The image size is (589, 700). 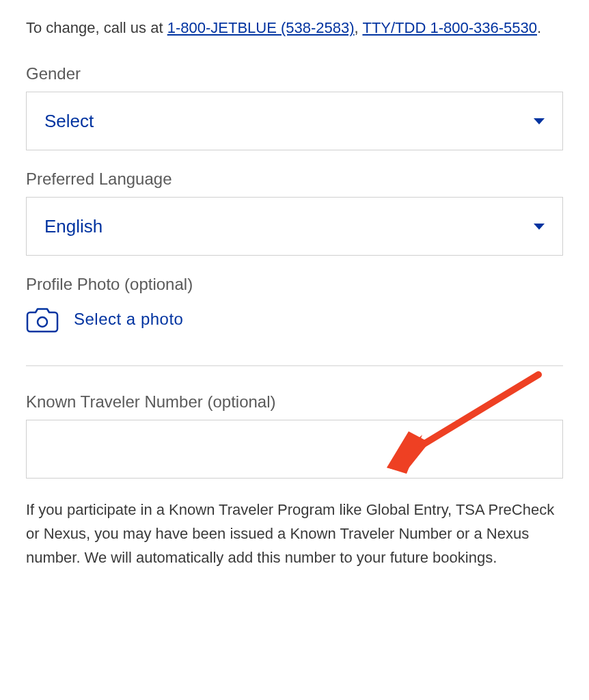 What do you see at coordinates (294, 366) in the screenshot?
I see `section-divider` at bounding box center [294, 366].